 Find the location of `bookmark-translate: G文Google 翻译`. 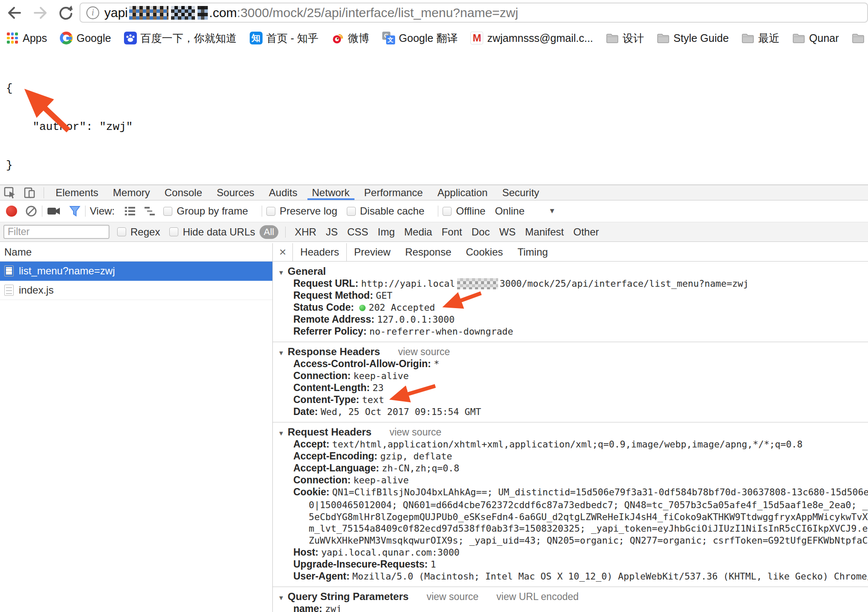

bookmark-translate: G文Google 翻译 is located at coordinates (420, 38).